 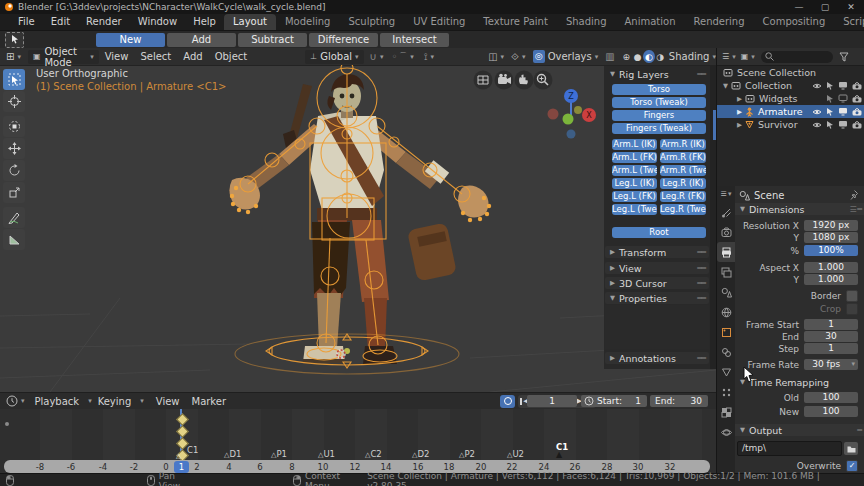 What do you see at coordinates (683, 184) in the screenshot?
I see `rig-button-leg-r-ik: Leg.R (IK)` at bounding box center [683, 184].